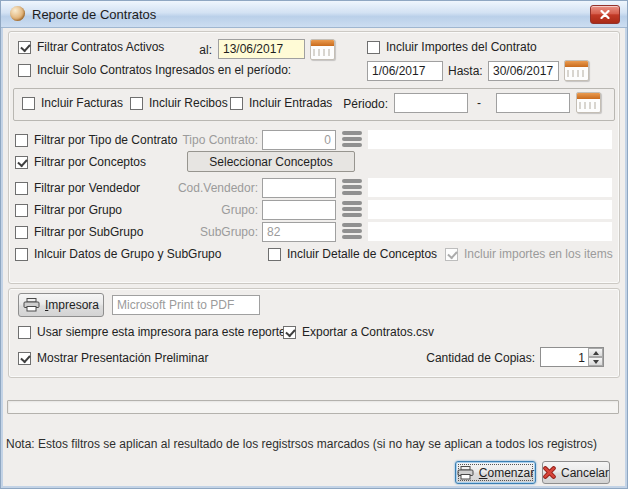  I want to click on printer-name-input, so click(186, 305).